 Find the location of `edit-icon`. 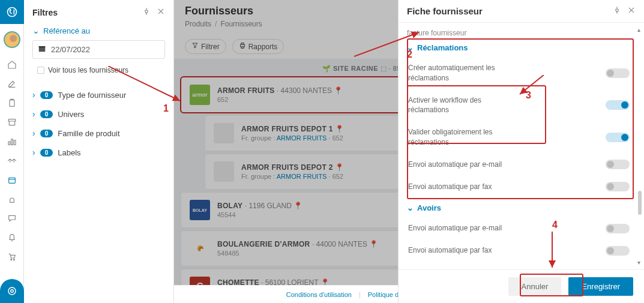

edit-icon is located at coordinates (12, 84).